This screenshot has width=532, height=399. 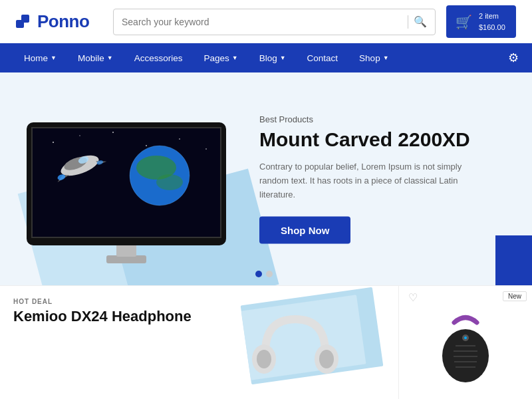 What do you see at coordinates (464, 22) in the screenshot?
I see `cart-icon: 🛒` at bounding box center [464, 22].